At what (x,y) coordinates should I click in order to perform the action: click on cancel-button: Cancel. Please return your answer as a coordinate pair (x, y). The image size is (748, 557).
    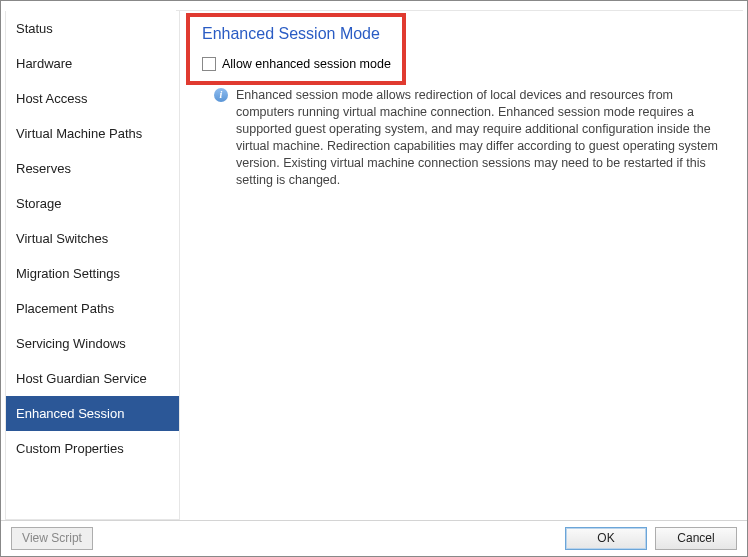
    Looking at the image, I should click on (696, 538).